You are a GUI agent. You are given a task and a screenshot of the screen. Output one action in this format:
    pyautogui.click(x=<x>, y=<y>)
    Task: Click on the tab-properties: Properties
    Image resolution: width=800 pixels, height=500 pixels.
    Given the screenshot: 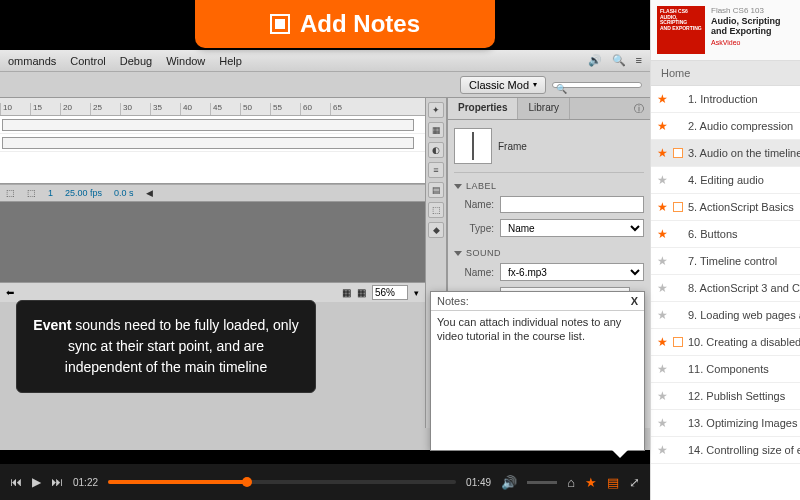 What is the action you would take?
    pyautogui.click(x=483, y=108)
    